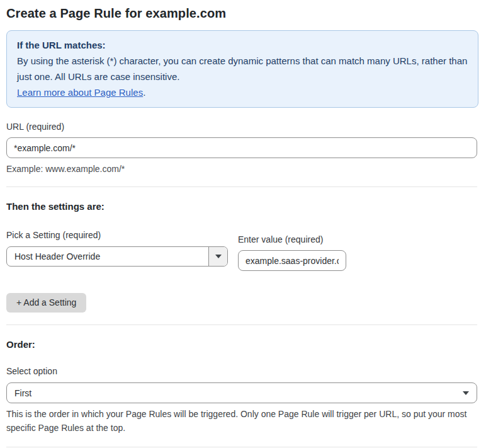 This screenshot has height=448, width=486. Describe the element at coordinates (242, 345) in the screenshot. I see `order-section-heading: Order:` at that location.